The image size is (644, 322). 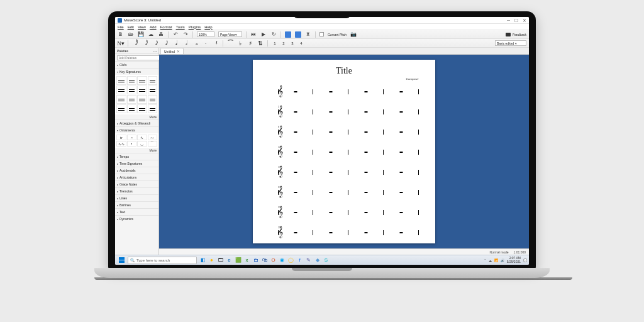 I want to click on ornament-cell: ⁓, so click(x=153, y=137).